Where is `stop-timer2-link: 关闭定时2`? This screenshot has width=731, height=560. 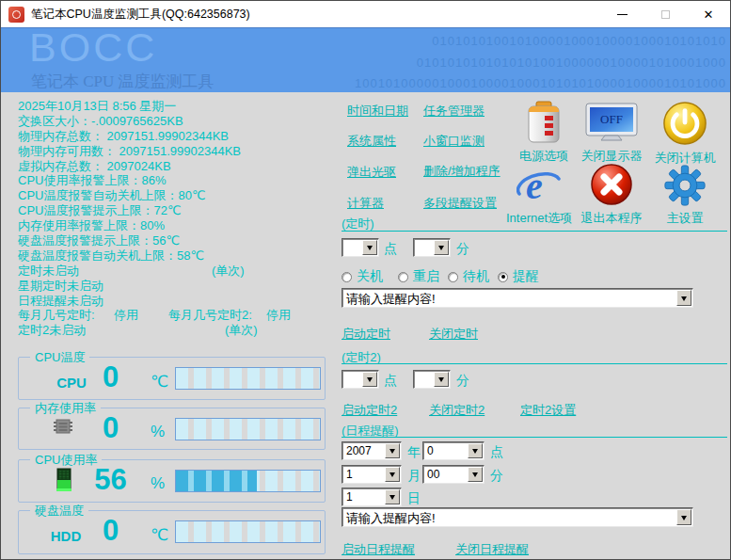
stop-timer2-link: 关闭定时2 is located at coordinates (457, 410).